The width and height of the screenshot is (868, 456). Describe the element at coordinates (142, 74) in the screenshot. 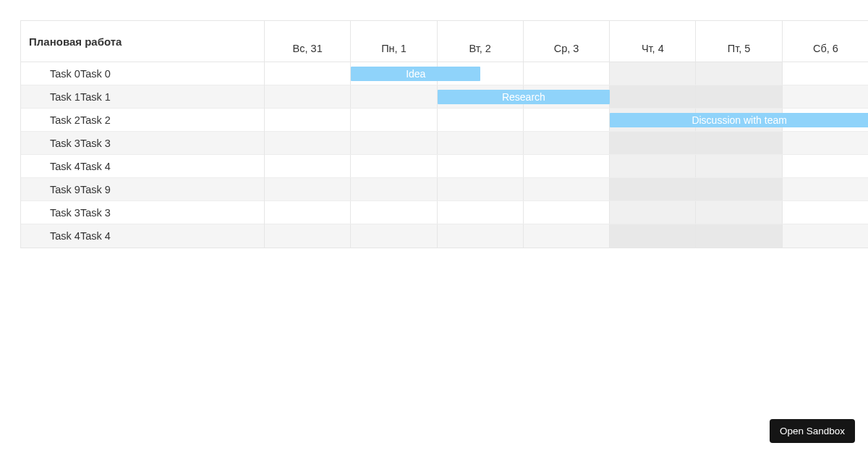

I see `task-row-label: Task 0Task 0` at that location.